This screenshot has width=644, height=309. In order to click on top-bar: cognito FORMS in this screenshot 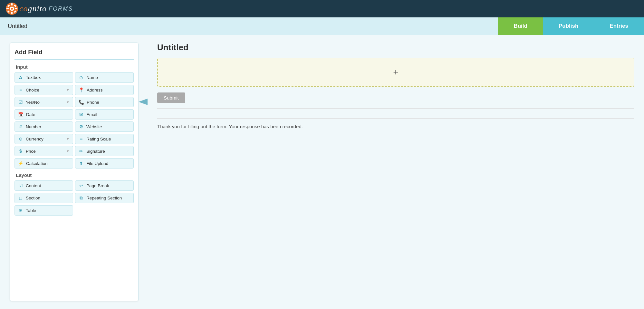, I will do `click(322, 9)`.